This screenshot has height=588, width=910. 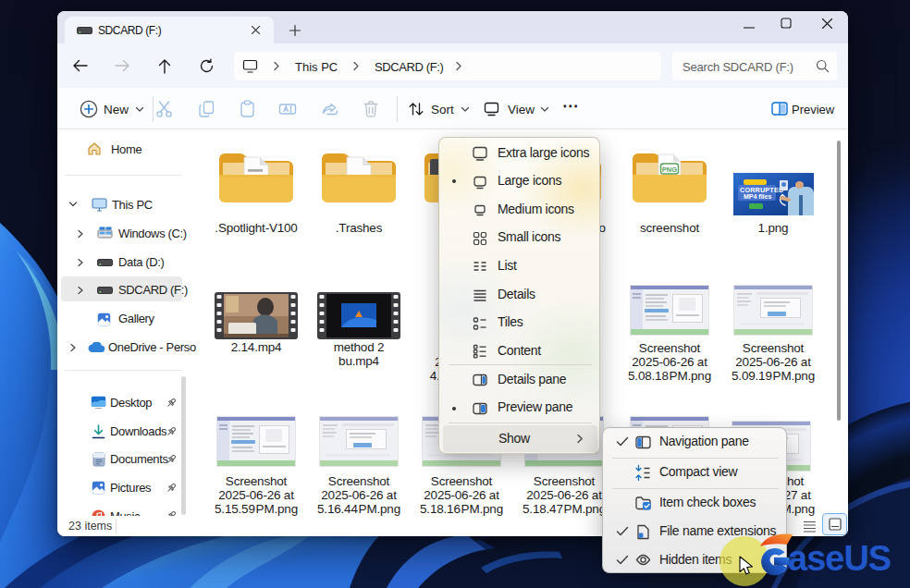 What do you see at coordinates (840, 558) in the screenshot?
I see `svg-text: aseUS` at bounding box center [840, 558].